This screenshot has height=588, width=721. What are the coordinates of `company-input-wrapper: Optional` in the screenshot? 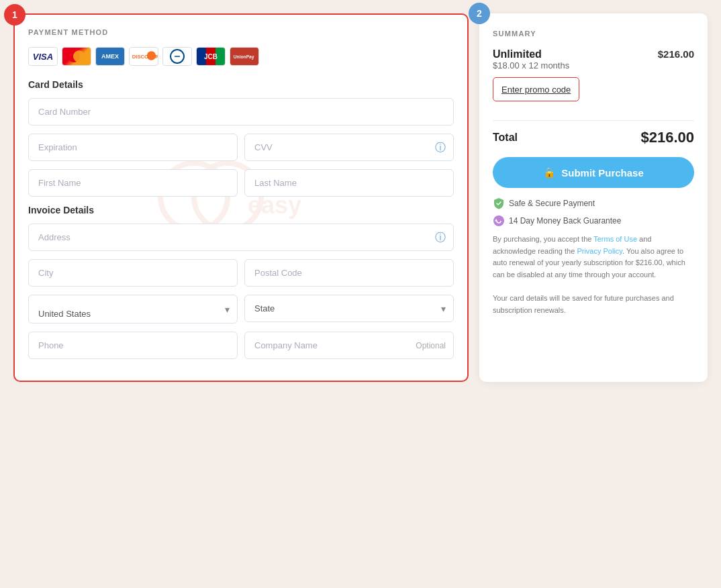 It's located at (349, 345).